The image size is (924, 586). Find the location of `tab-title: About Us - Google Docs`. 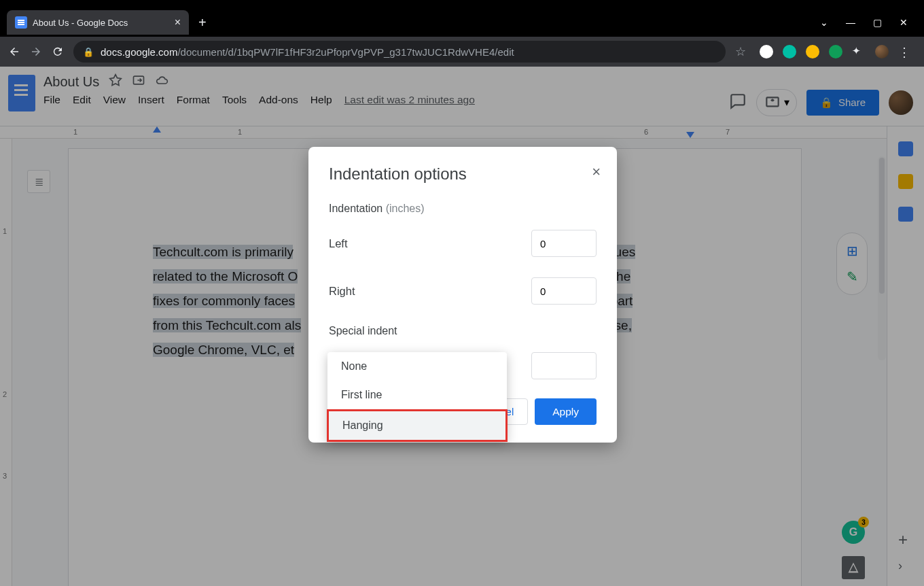

tab-title: About Us - Google Docs is located at coordinates (101, 23).